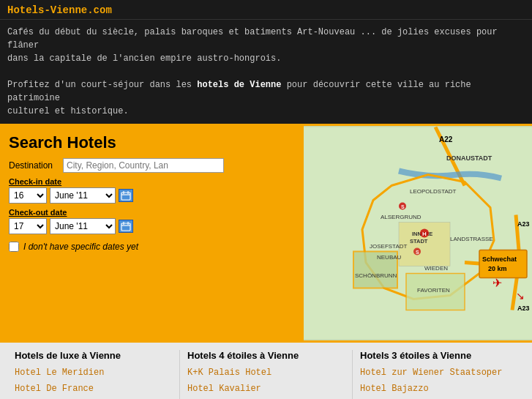 This screenshot has height=399, width=532. I want to click on footer-link: Hotel Kavalier, so click(266, 389).